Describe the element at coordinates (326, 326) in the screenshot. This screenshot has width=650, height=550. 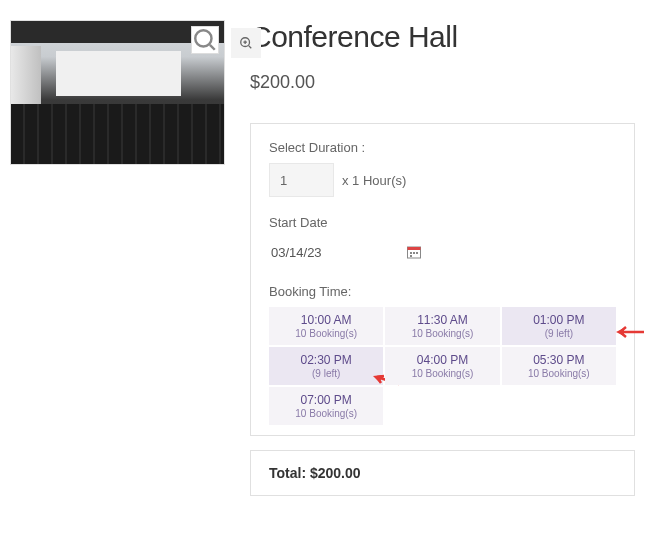
I see `time-slot: 10:00 AM10 Booking(s)` at that location.